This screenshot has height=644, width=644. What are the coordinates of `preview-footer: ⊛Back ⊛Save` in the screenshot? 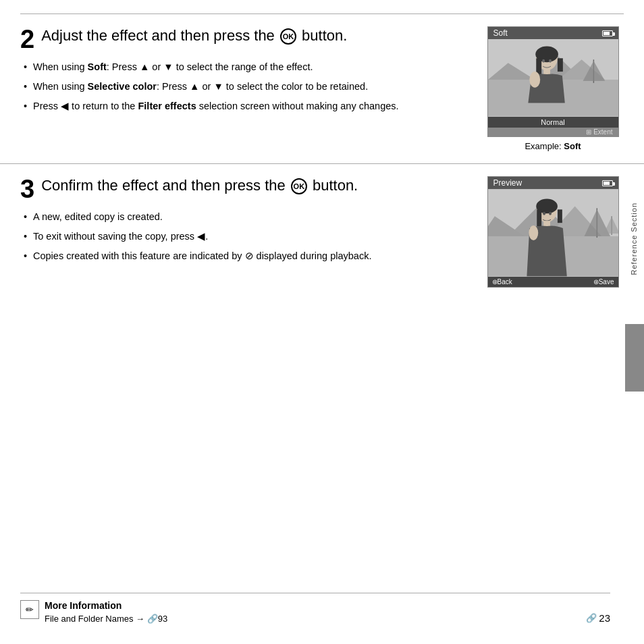 It's located at (554, 282).